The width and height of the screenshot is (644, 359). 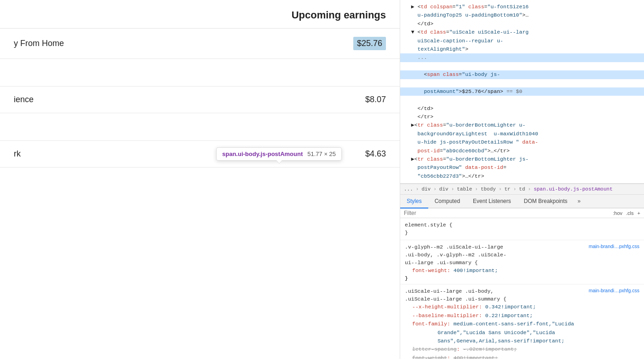 What do you see at coordinates (200, 14) in the screenshot?
I see `earnings-header: Upcoming earnings` at bounding box center [200, 14].